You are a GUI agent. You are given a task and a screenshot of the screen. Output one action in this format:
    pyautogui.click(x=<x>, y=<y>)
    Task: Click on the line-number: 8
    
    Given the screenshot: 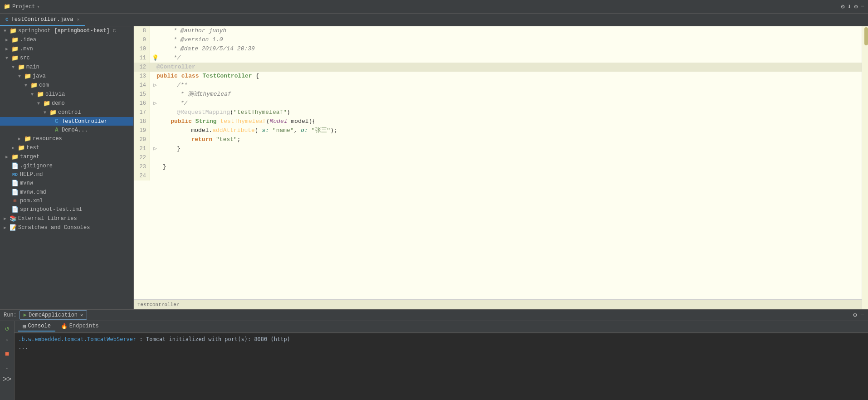 What is the action you would take?
    pyautogui.click(x=142, y=31)
    